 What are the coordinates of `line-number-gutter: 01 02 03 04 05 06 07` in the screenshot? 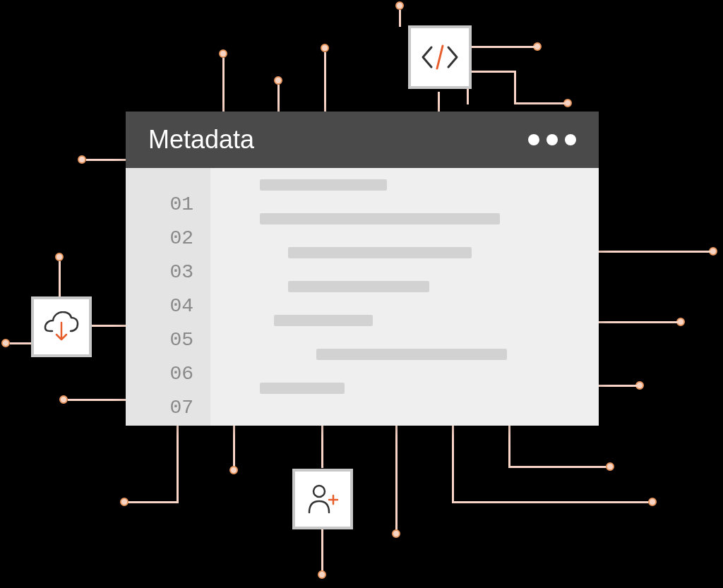 It's located at (168, 296).